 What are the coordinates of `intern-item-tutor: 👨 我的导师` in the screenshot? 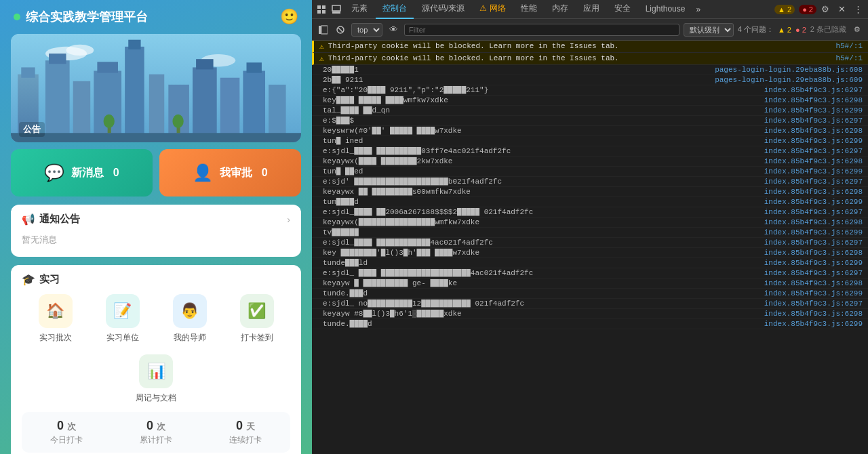 It's located at (190, 318).